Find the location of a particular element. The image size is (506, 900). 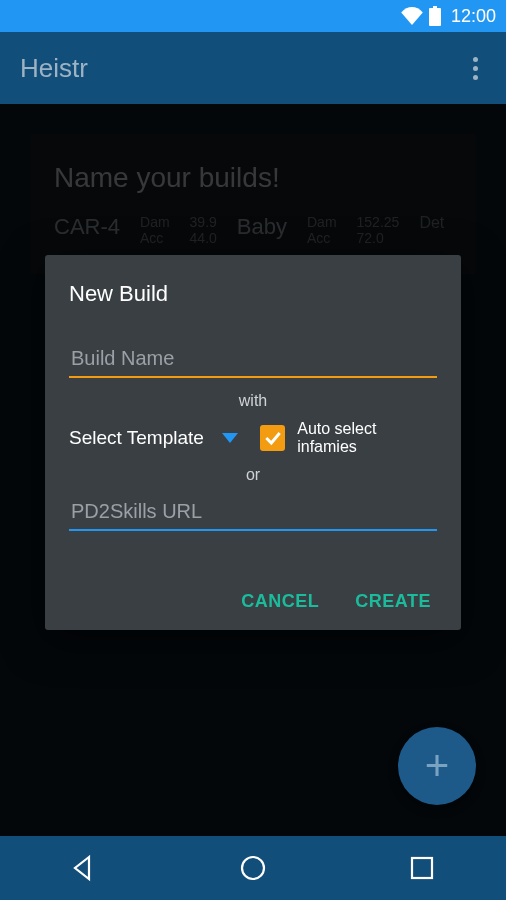

or-label: or is located at coordinates (253, 475).